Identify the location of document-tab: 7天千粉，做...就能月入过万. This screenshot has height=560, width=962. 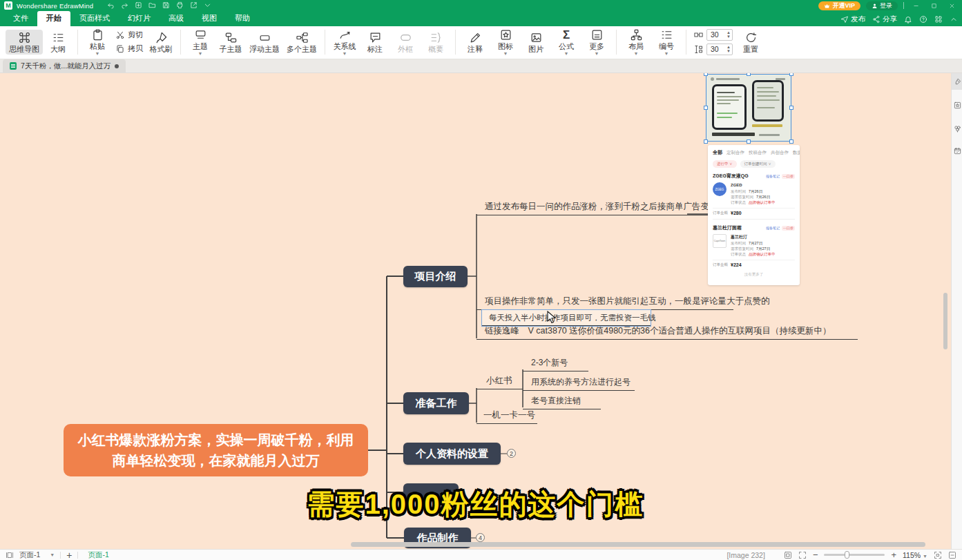
(64, 66).